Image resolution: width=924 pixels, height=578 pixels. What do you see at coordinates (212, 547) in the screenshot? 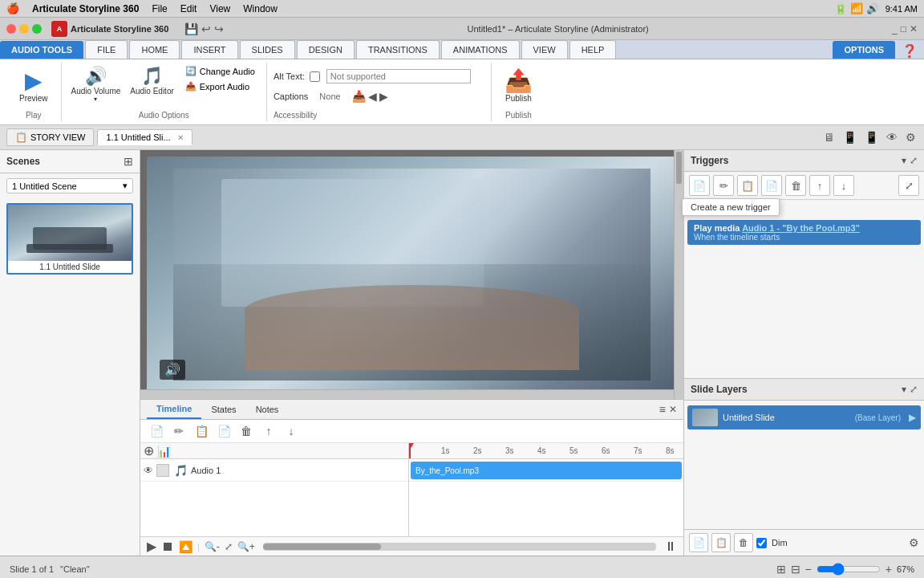
I see `tl-zoom-out-btn: 🔍-` at bounding box center [212, 547].